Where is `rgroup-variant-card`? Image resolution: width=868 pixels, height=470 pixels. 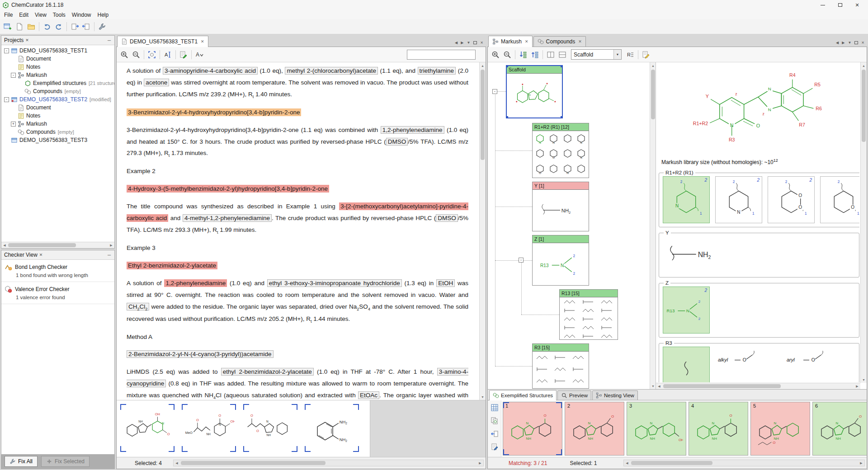
rgroup-variant-card is located at coordinates (686, 364).